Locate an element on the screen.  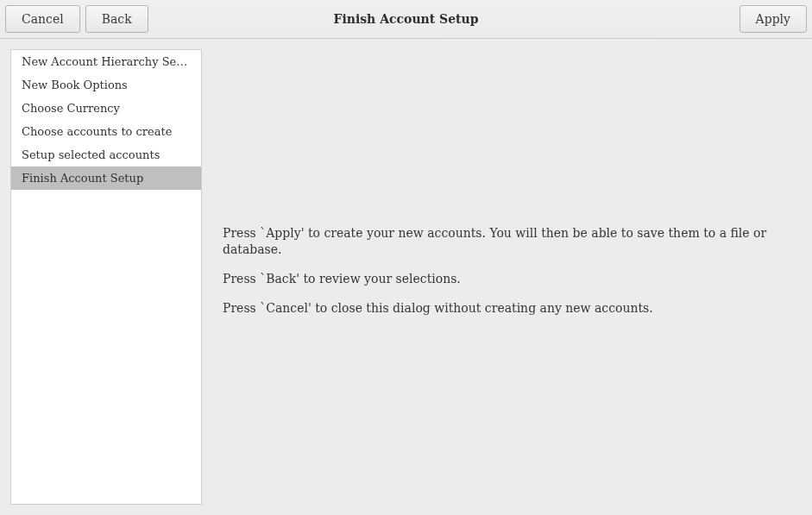
content-paragraph: Press `Cancel' to close this dialog with… is located at coordinates (507, 309).